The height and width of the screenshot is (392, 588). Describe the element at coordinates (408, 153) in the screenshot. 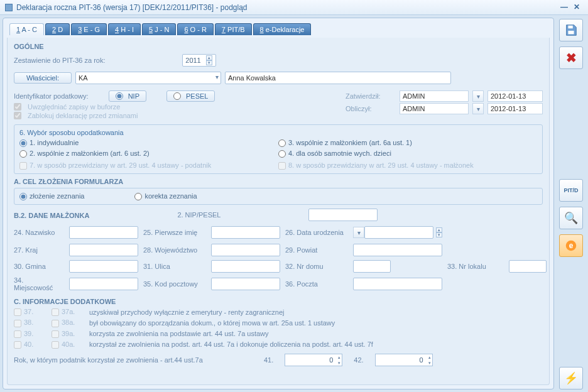

I see `opt-single-parent: 4. dla osób samotnie wych. dzieci` at that location.